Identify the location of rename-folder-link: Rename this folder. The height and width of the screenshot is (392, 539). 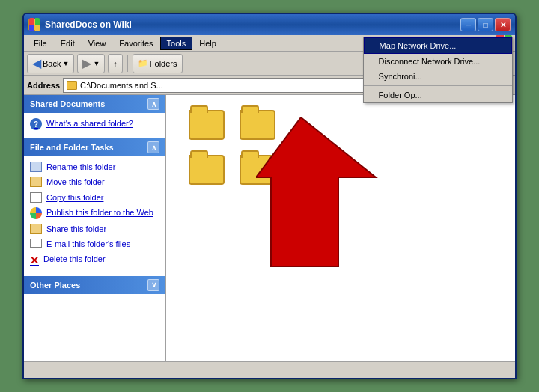
(94, 167).